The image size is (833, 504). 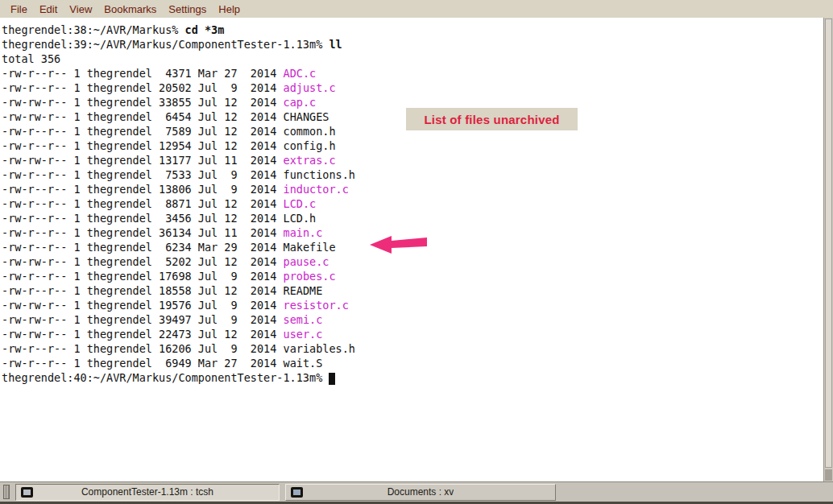 What do you see at coordinates (421, 492) in the screenshot?
I see `task-label: Documents : xv` at bounding box center [421, 492].